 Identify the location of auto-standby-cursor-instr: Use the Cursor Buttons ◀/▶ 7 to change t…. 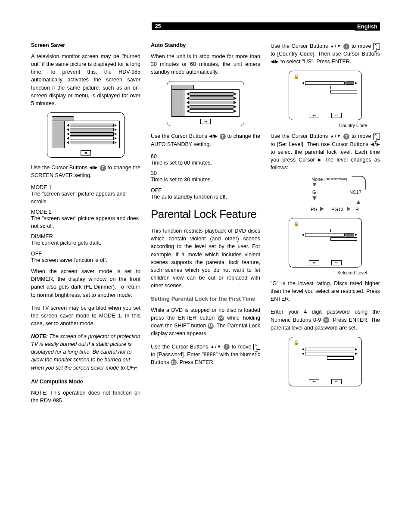
(206, 140).